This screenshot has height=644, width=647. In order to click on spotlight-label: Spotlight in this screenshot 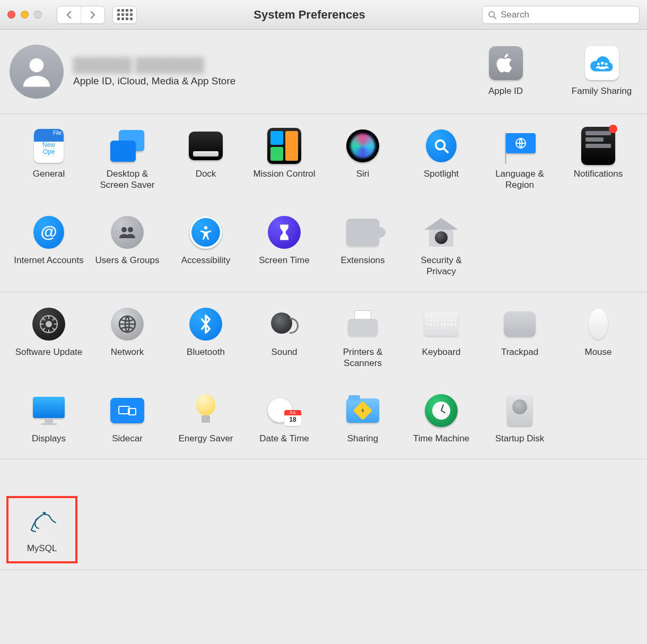, I will do `click(441, 174)`.